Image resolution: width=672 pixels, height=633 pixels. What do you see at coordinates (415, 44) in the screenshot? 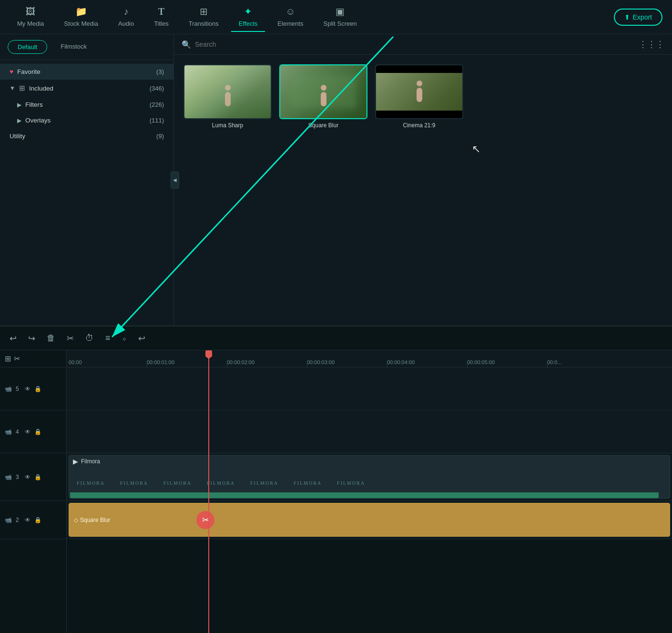
I see `search-input` at bounding box center [415, 44].